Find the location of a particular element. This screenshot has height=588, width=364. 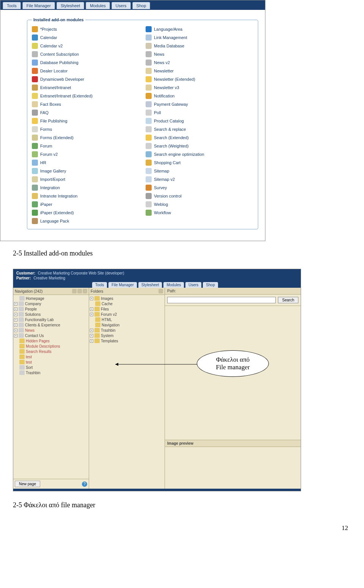

module-item: Dynamicweb Developer is located at coordinates (81, 79).